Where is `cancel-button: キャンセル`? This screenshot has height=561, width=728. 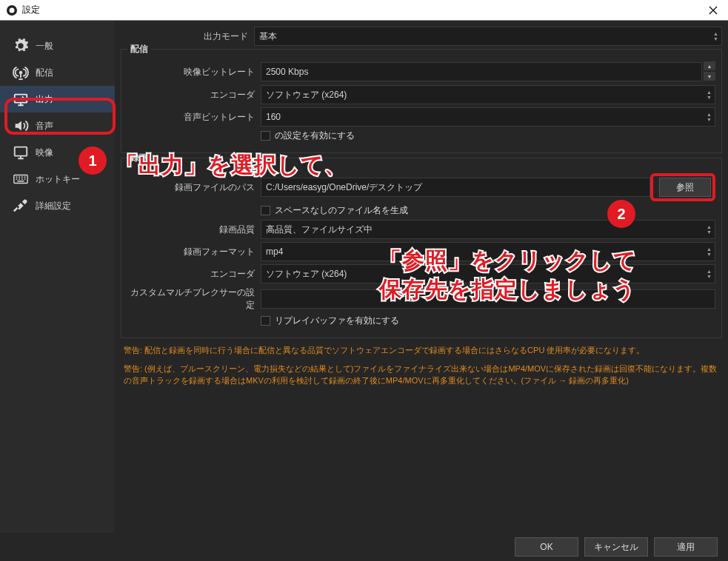
cancel-button: キャンセル is located at coordinates (616, 547).